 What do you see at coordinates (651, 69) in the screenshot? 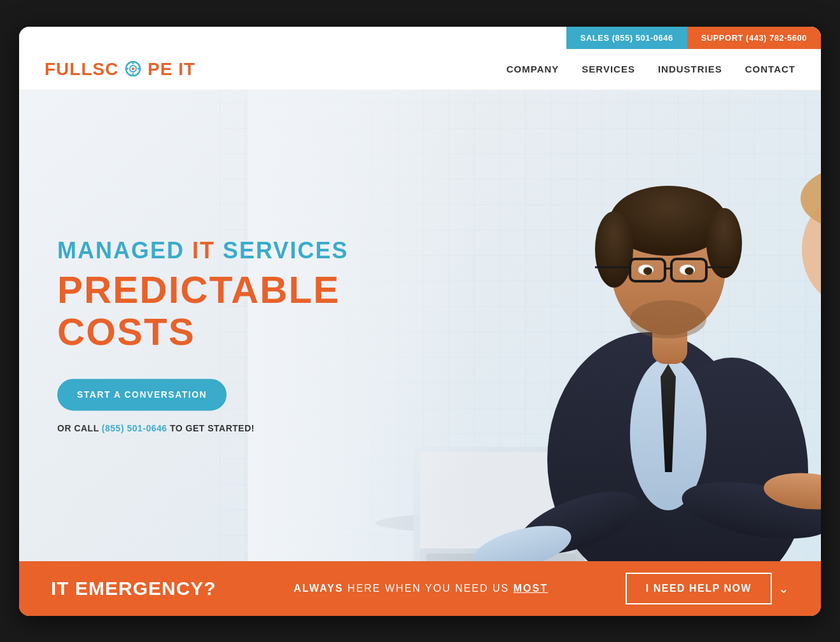
I see `main-nav: COMPANY SERVICES INDUSTRIES CONTACT` at bounding box center [651, 69].